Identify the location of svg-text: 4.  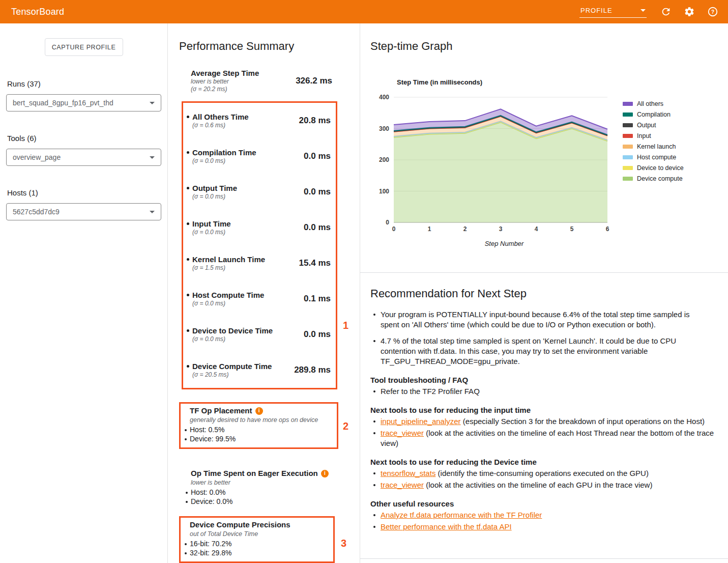
(536, 229).